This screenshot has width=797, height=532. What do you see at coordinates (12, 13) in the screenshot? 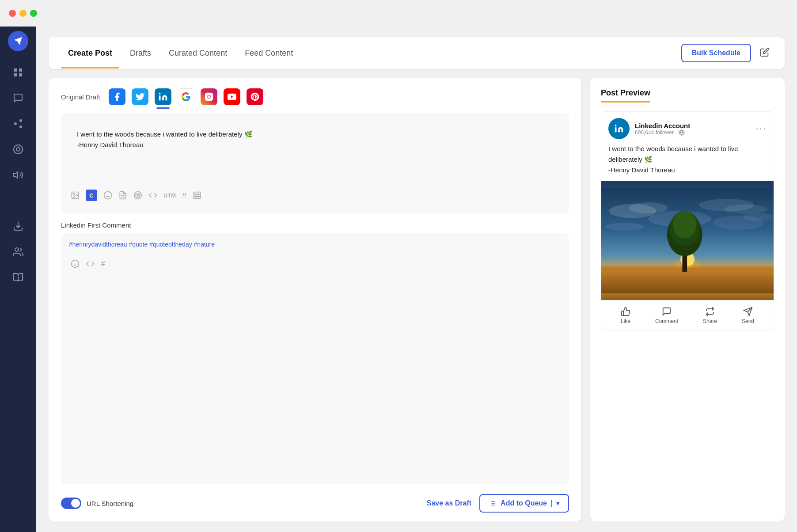
I see `close-button` at bounding box center [12, 13].